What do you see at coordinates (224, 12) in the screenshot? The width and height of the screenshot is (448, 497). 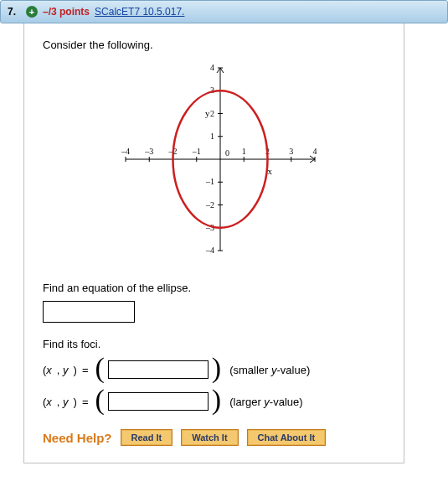 I see `question-header: 7. + –/3 points SCalcET7 10.5.017.` at bounding box center [224, 12].